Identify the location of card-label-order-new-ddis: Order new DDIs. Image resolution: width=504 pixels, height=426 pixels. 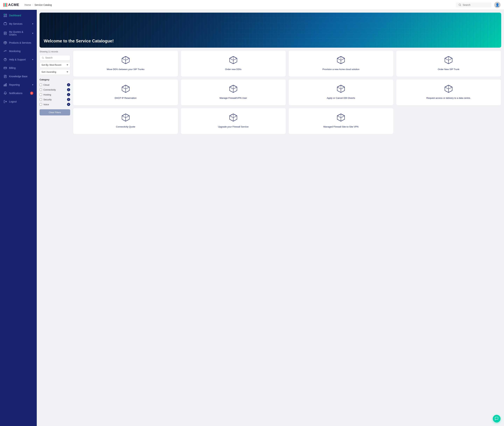
(233, 70).